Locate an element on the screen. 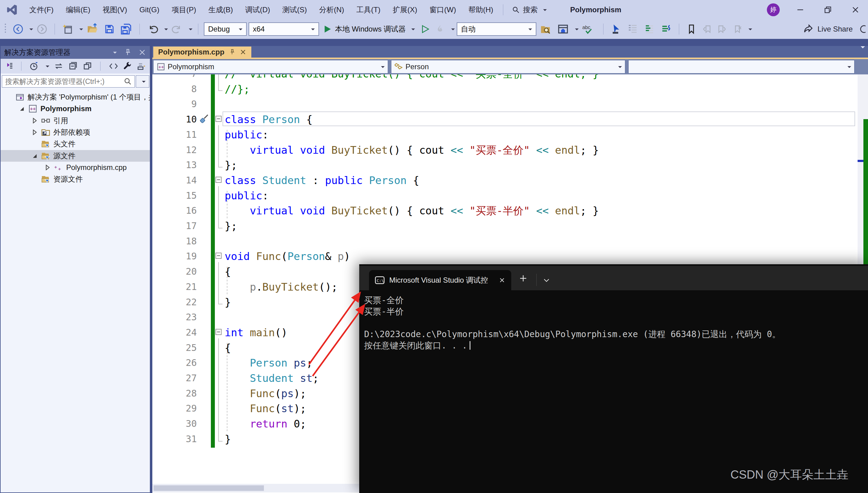  undo-button is located at coordinates (153, 29).